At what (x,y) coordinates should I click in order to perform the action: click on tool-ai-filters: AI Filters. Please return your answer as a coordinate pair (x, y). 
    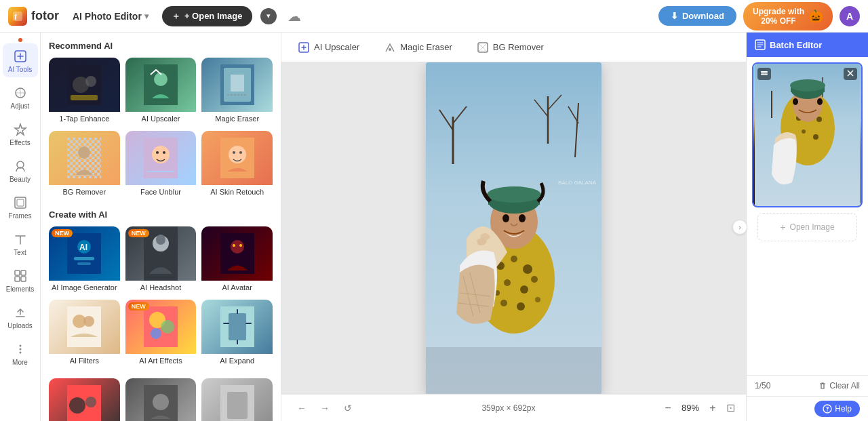
    Looking at the image, I should click on (84, 334).